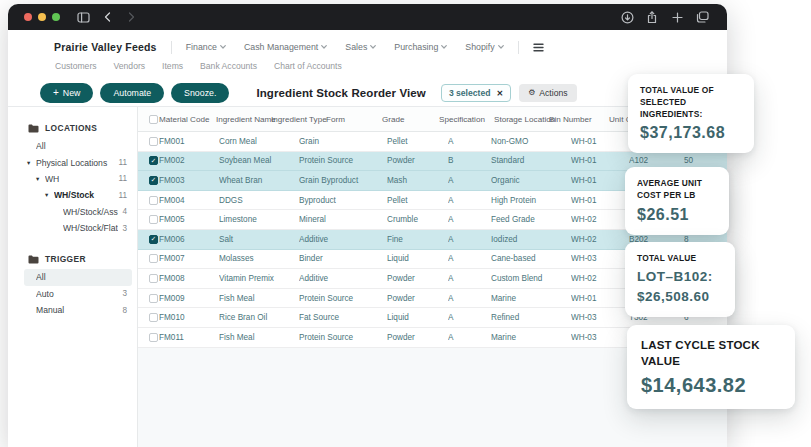 This screenshot has width=811, height=447. I want to click on sidebar-item-count: 11, so click(124, 196).